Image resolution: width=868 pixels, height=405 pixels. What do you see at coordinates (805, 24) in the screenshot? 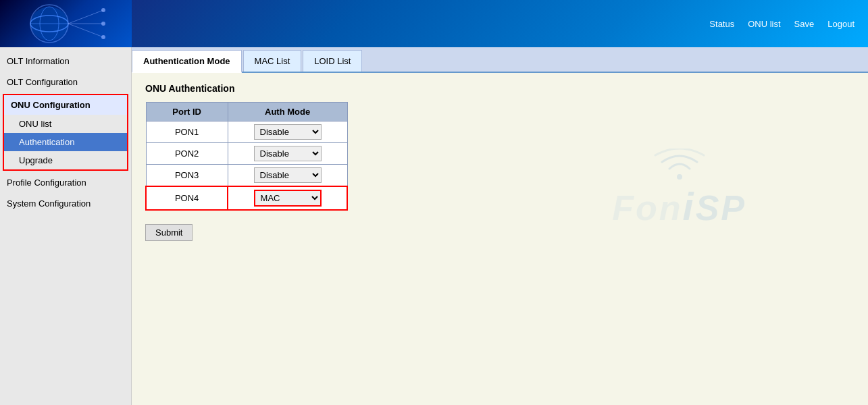
I see `save-link: Save` at bounding box center [805, 24].